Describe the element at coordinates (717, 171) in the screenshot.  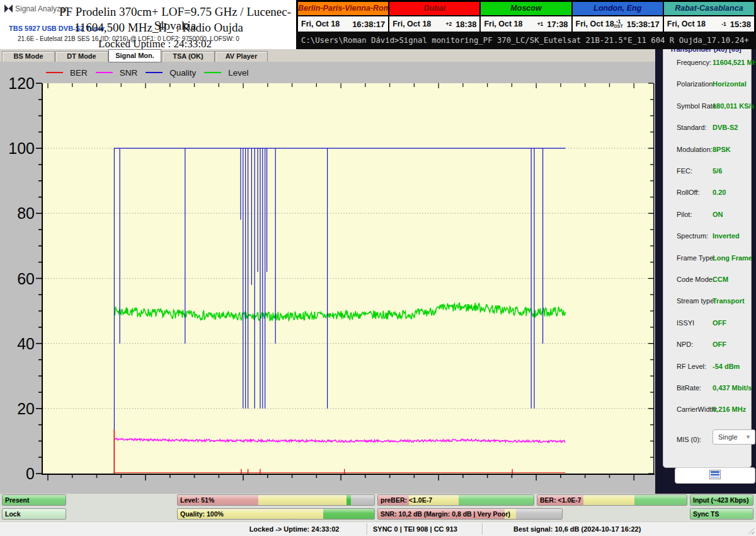
I see `transponder-row-value: 5/6` at that location.